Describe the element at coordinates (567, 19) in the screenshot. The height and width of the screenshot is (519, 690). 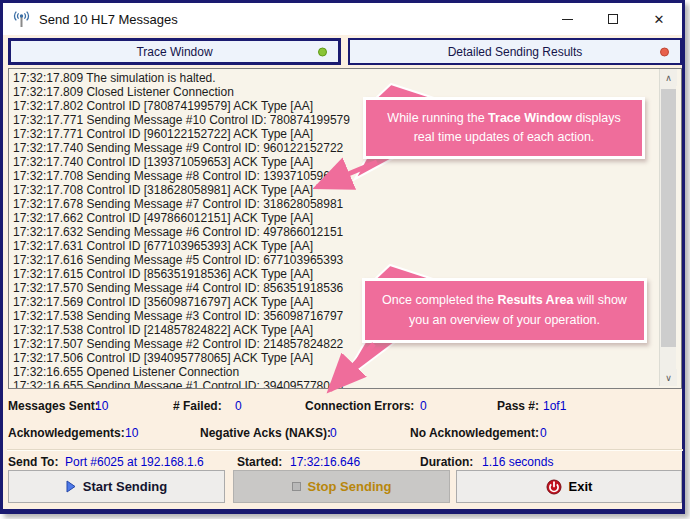
I see `minimize-button` at that location.